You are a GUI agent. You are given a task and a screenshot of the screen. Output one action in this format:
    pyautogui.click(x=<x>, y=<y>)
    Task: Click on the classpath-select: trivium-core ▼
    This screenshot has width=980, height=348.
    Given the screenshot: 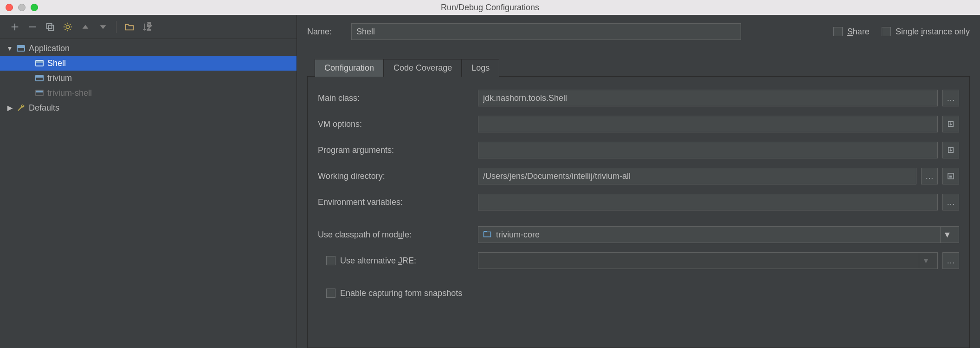 What is the action you would take?
    pyautogui.click(x=718, y=235)
    